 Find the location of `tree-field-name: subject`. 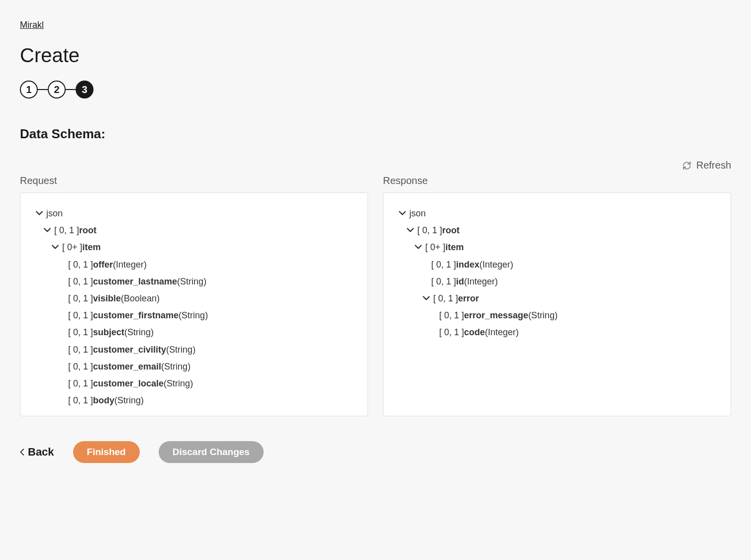

tree-field-name: subject is located at coordinates (108, 332).